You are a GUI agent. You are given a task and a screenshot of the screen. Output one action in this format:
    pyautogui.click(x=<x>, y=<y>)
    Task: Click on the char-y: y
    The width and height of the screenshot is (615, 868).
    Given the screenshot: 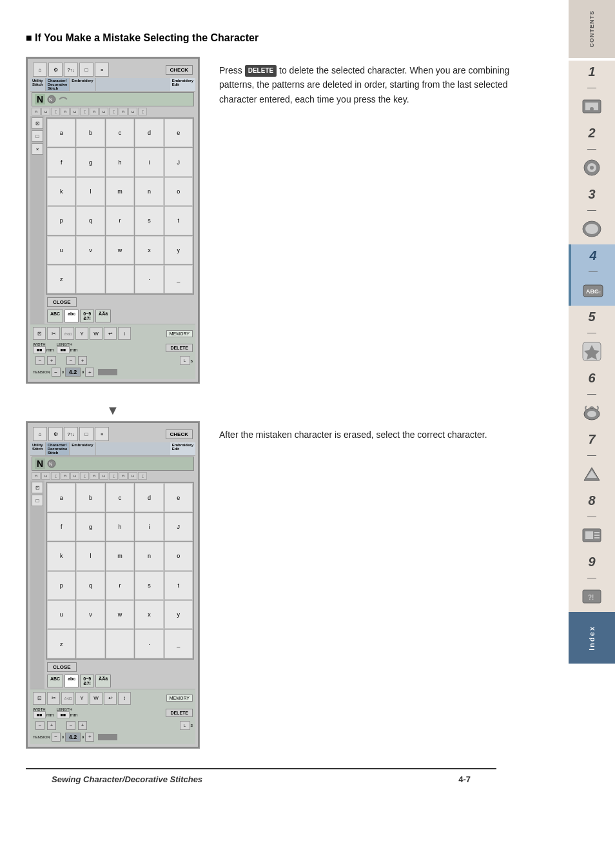 What is the action you would take?
    pyautogui.click(x=179, y=250)
    